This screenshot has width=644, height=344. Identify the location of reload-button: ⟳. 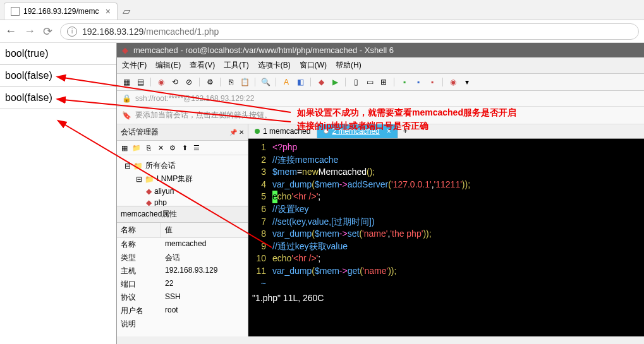
(48, 32).